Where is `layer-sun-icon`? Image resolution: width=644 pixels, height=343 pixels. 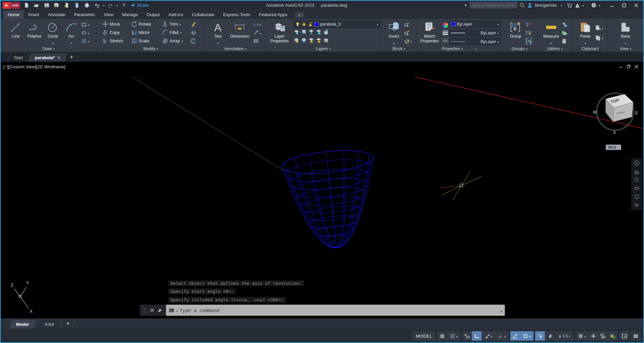 layer-sun-icon is located at coordinates (304, 24).